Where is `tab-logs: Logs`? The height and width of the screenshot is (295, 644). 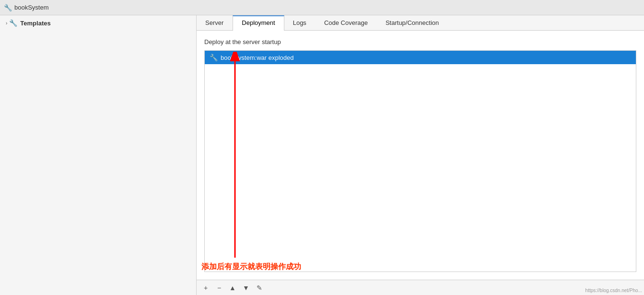 tab-logs: Logs is located at coordinates (300, 23).